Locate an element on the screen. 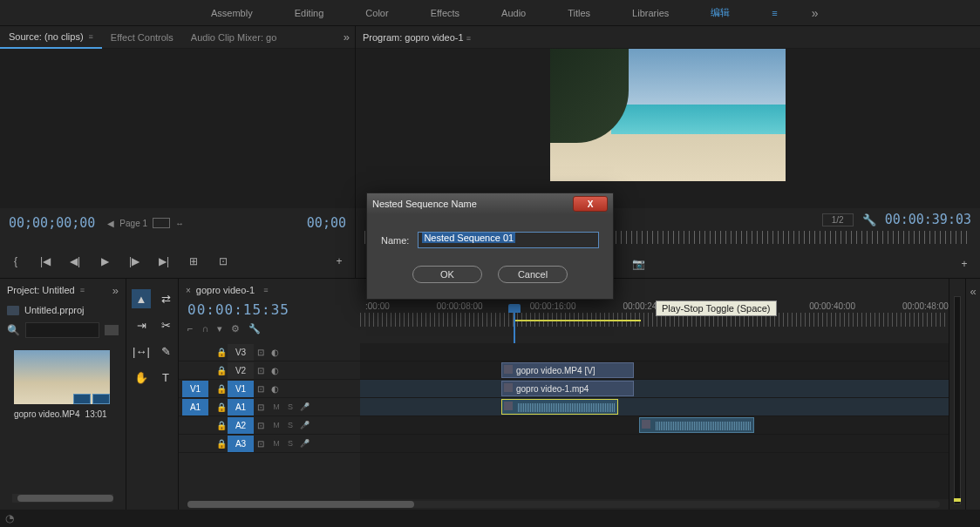 Image resolution: width=980 pixels, height=527 pixels. source-tc-in: 00;00;00;00 is located at coordinates (52, 223).